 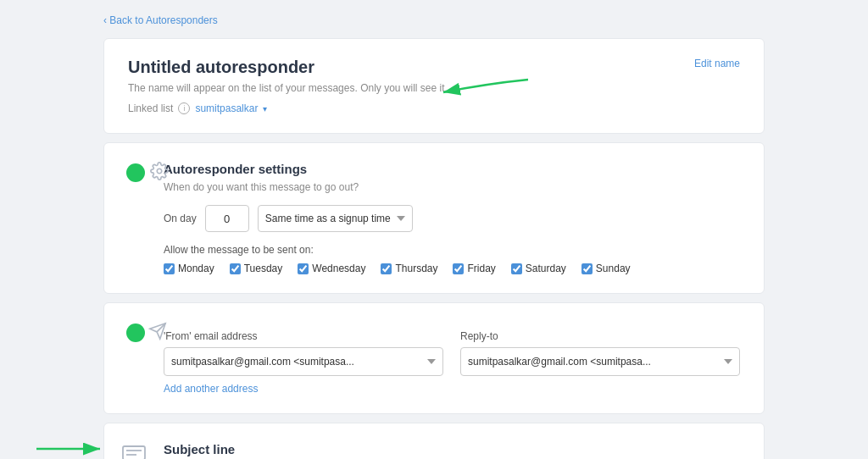 I want to click on edit-name-button: Edit name, so click(x=717, y=64).